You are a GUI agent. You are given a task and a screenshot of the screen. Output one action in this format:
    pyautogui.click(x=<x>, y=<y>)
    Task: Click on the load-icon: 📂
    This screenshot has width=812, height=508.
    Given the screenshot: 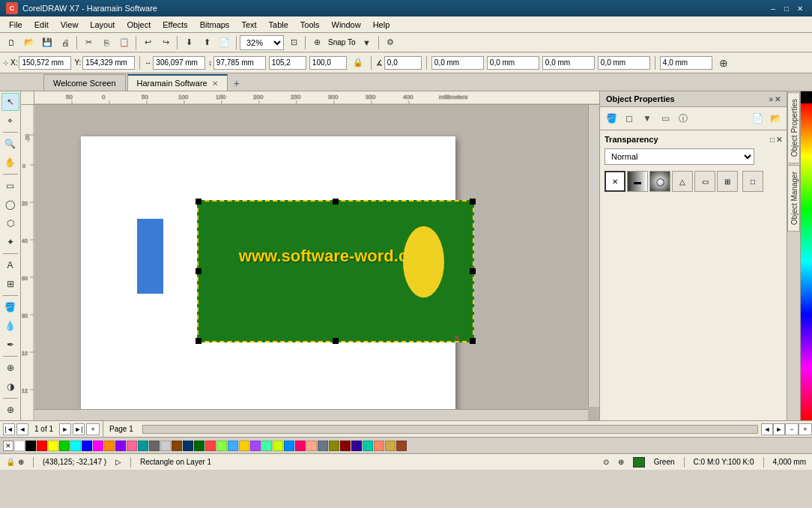 What is the action you would take?
    pyautogui.click(x=775, y=118)
    